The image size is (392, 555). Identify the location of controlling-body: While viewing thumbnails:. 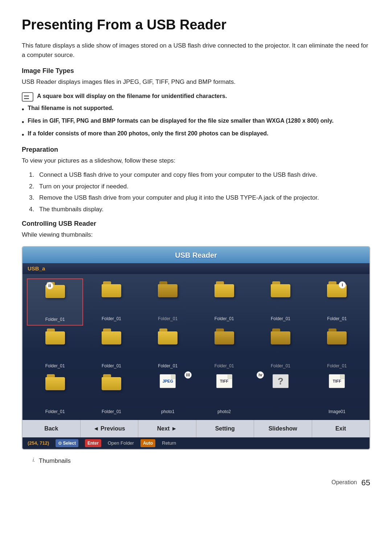
(196, 235).